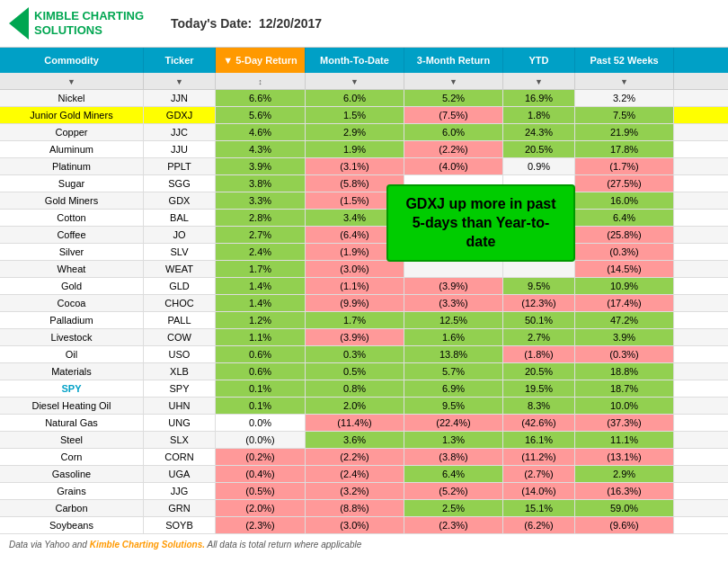  I want to click on cell-5day: (2.0%), so click(261, 508).